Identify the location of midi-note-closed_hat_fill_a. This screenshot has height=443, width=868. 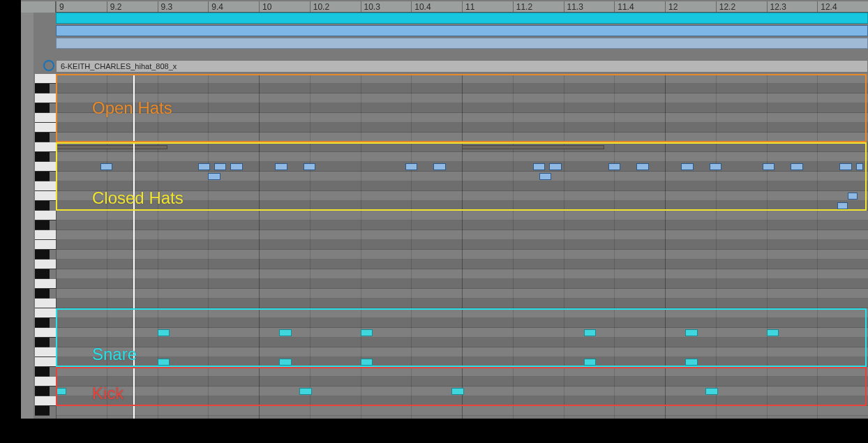
(853, 196).